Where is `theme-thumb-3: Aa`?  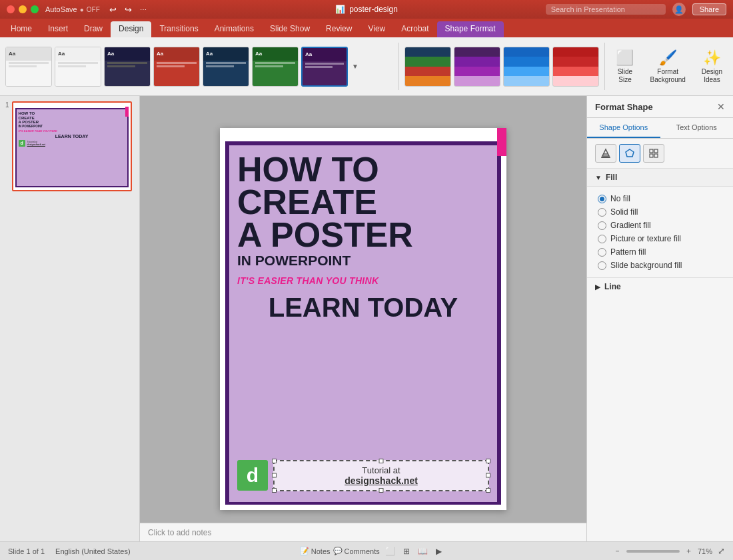 theme-thumb-3: Aa is located at coordinates (127, 67).